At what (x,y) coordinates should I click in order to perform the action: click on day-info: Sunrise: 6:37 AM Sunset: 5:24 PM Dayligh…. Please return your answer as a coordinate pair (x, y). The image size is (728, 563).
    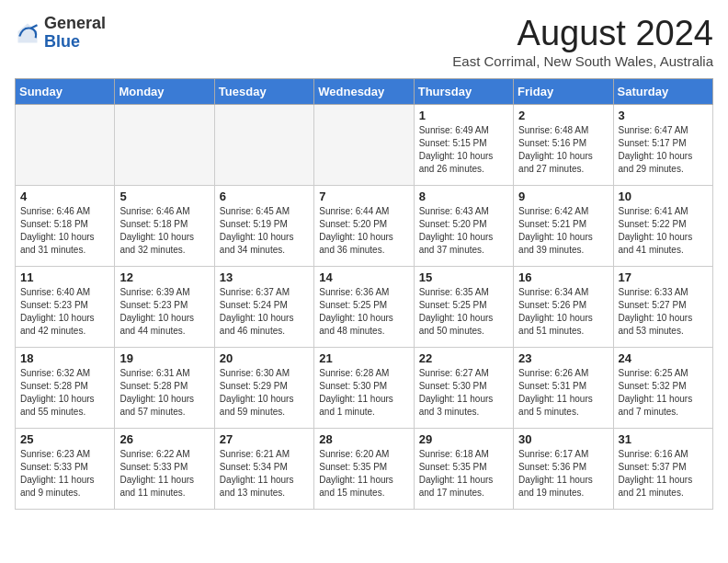
    Looking at the image, I should click on (265, 312).